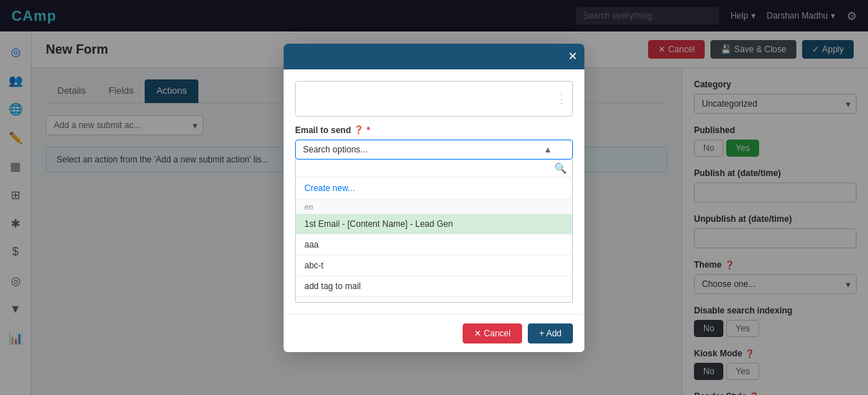 The height and width of the screenshot is (395, 868). Describe the element at coordinates (434, 225) in the screenshot. I see `dropdown-item-0: 1st Email - [Content Name] - Lead Gen` at that location.